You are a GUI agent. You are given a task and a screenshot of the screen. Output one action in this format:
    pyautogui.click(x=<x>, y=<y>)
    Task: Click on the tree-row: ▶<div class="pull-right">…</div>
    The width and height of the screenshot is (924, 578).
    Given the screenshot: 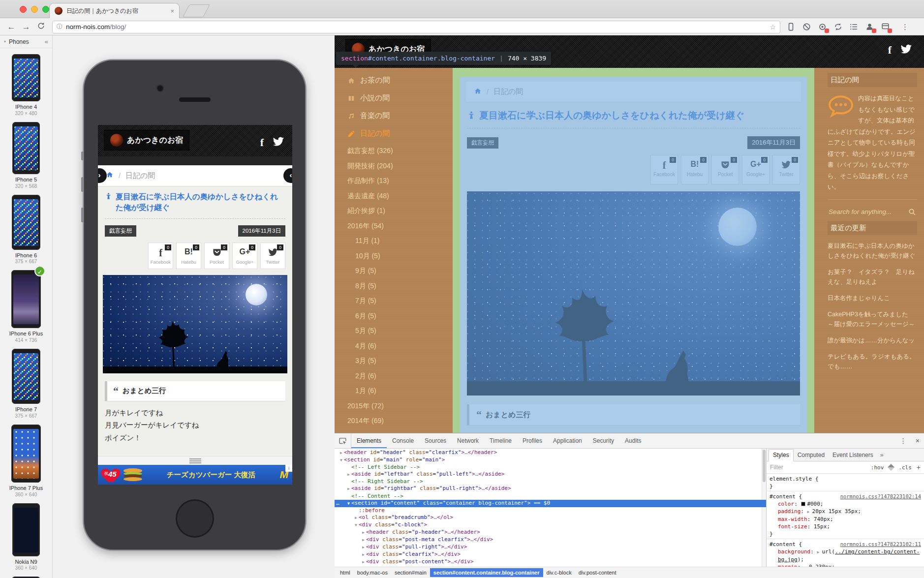 What is the action you would take?
    pyautogui.click(x=550, y=547)
    